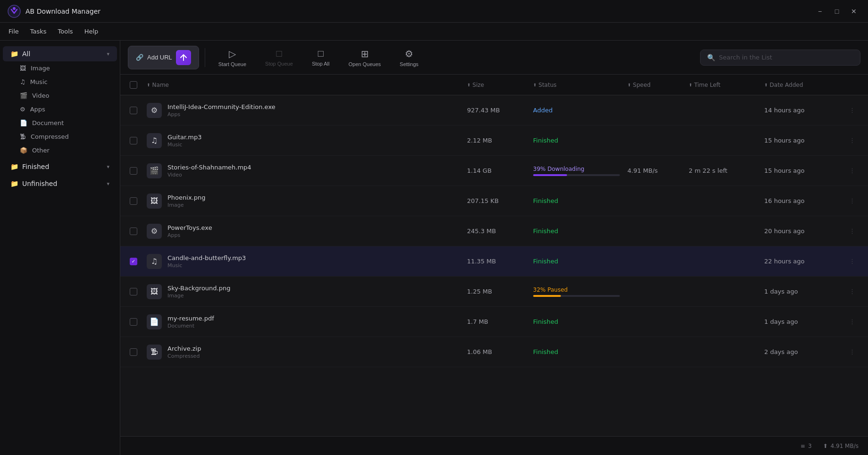 Image resolution: width=868 pixels, height=455 pixels. What do you see at coordinates (303, 231) in the screenshot?
I see `file-info: ⚙ PowerToys.exe Apps` at bounding box center [303, 231].